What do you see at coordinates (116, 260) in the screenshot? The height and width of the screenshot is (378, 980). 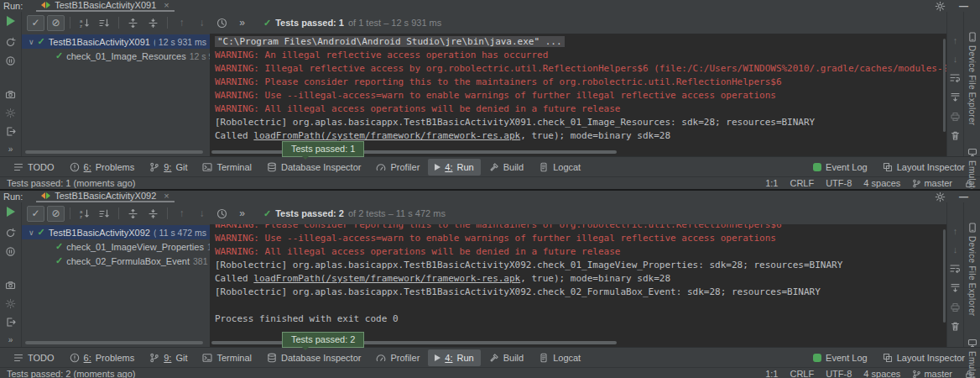 I see `tree-row-test: ✓ check_02_FormulaBox_Event 381 ms` at bounding box center [116, 260].